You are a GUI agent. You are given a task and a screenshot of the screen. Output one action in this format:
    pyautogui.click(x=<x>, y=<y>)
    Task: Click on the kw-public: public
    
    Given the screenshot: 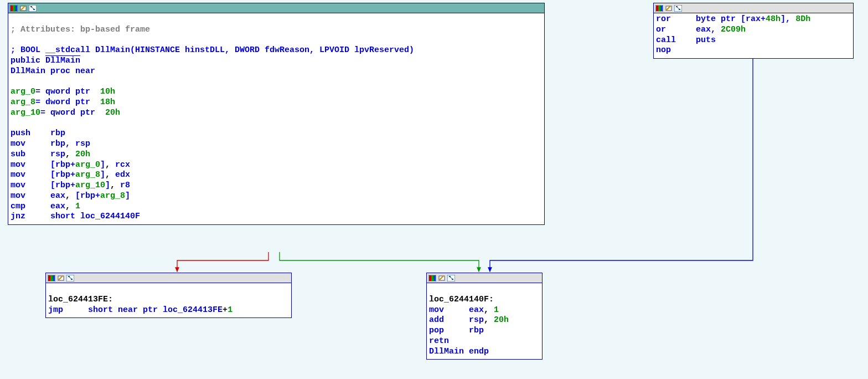 What is the action you would take?
    pyautogui.click(x=25, y=61)
    